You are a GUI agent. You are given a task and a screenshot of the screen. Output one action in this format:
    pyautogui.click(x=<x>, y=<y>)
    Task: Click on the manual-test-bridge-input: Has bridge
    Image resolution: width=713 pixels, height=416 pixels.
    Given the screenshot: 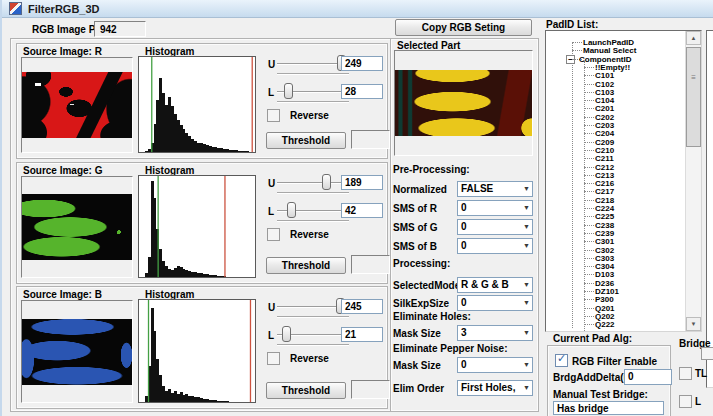 What is the action you would take?
    pyautogui.click(x=608, y=408)
    